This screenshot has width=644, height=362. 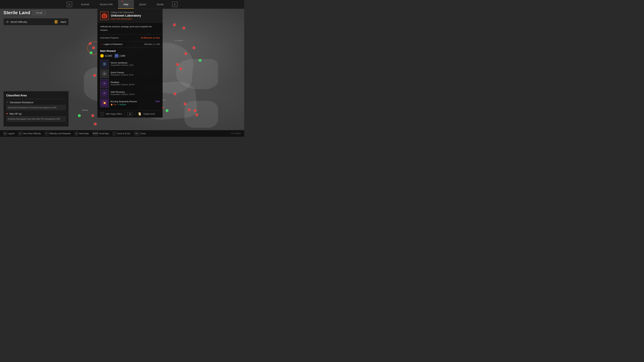 I want to click on playtime-row: Estimated Playtime 20 Minutes or less, so click(x=130, y=38).